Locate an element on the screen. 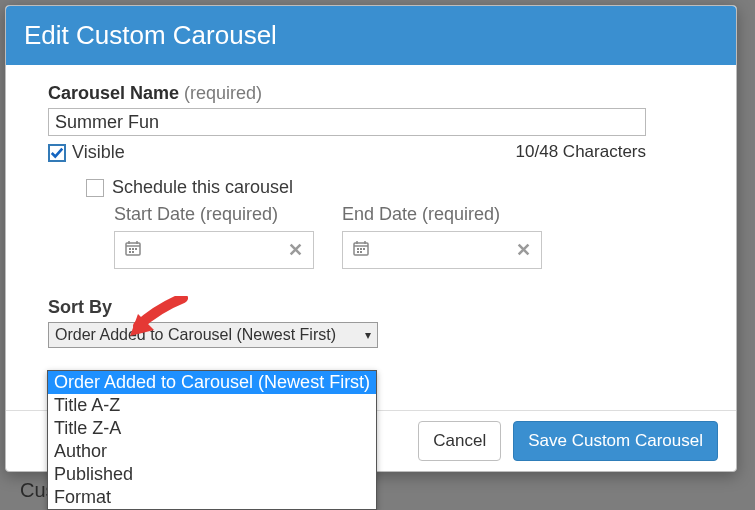 The width and height of the screenshot is (755, 510). modal-title: Edit Custom Carousel is located at coordinates (371, 36).